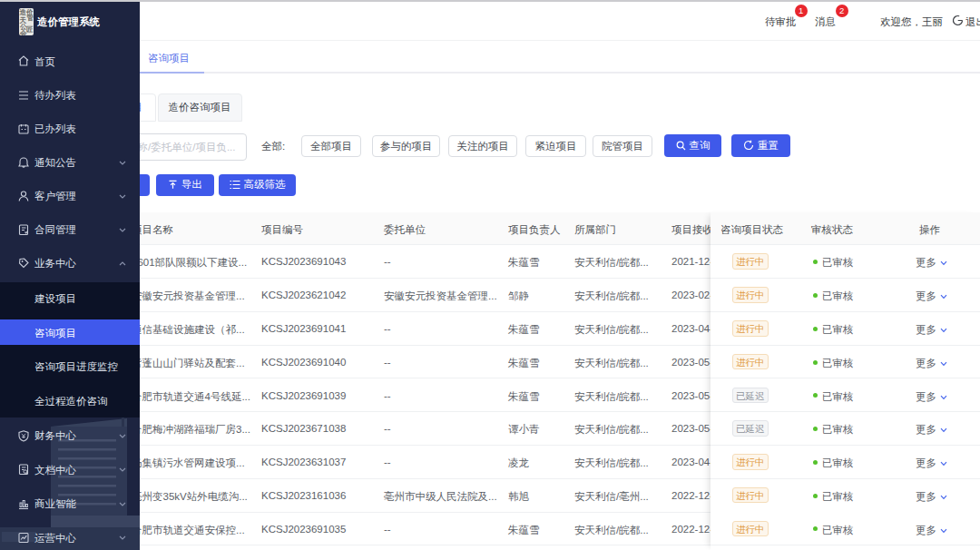 The width and height of the screenshot is (980, 550). Describe the element at coordinates (31, 18) in the screenshot. I see `svg-text: 管` at that location.